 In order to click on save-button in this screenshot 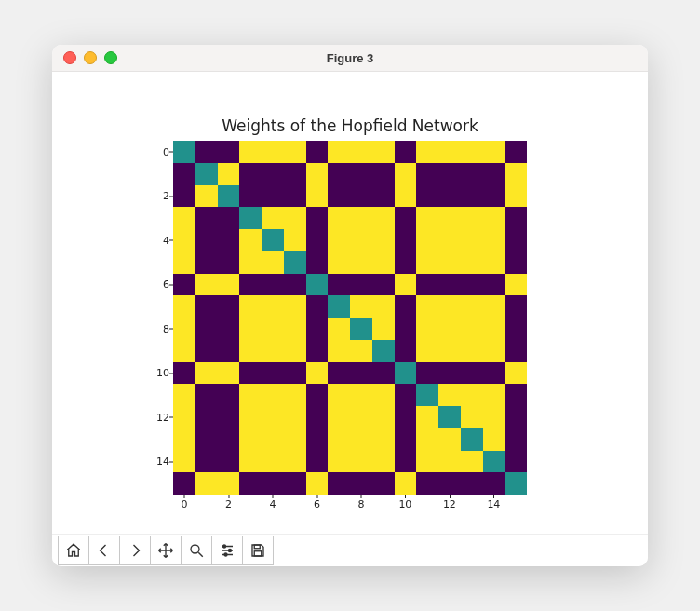, I will do `click(258, 550)`.